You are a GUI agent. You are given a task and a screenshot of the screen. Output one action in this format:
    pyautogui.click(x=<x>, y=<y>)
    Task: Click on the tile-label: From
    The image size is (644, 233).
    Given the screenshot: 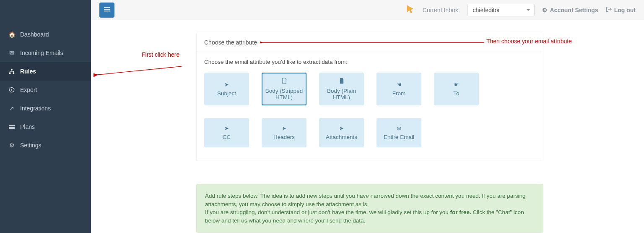 What is the action you would take?
    pyautogui.click(x=399, y=93)
    